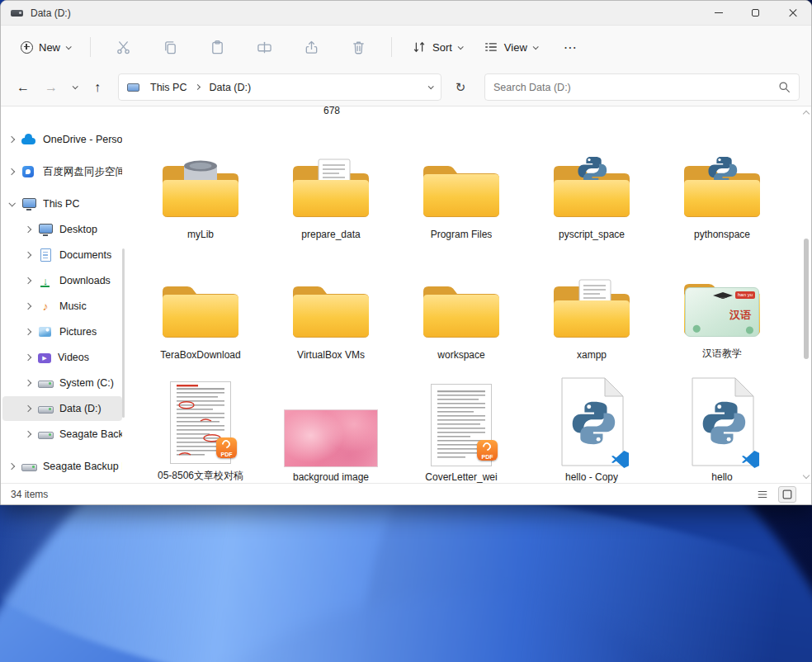 The image size is (812, 662). Describe the element at coordinates (51, 87) in the screenshot. I see `forward-button: →` at that location.